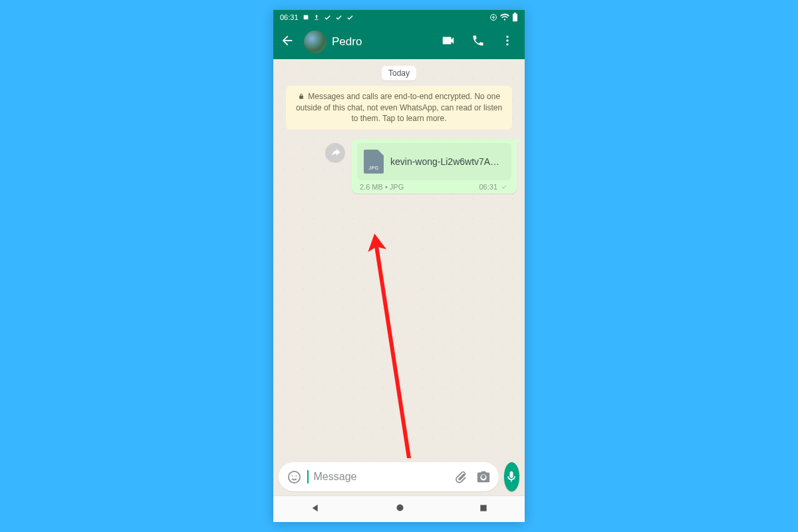 This screenshot has height=532, width=798. I want to click on time-text: 06:31, so click(488, 187).